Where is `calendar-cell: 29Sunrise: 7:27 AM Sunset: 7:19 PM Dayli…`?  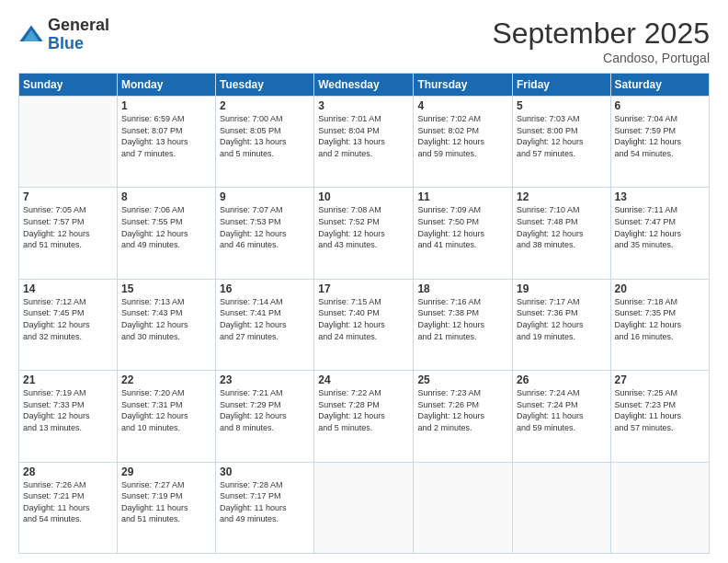
calendar-cell: 29Sunrise: 7:27 AM Sunset: 7:19 PM Dayli… is located at coordinates (165, 508).